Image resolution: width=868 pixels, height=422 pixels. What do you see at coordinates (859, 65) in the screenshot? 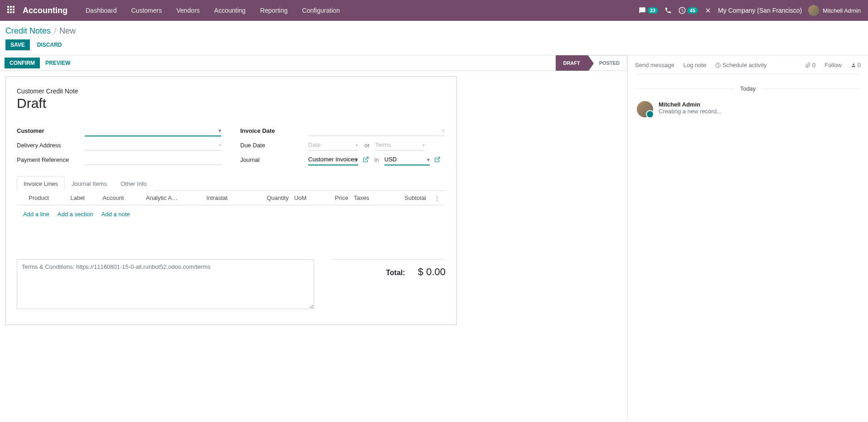
I see `followers-count: 0` at bounding box center [859, 65].